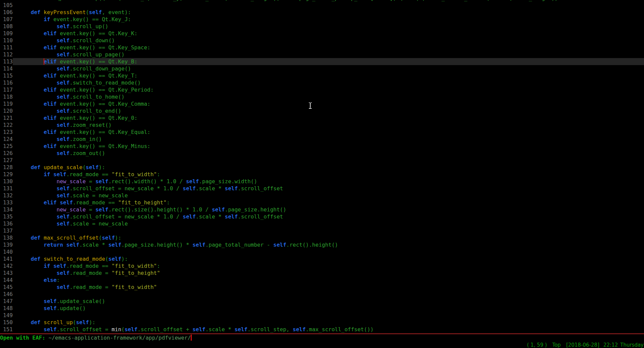 The height and width of the screenshot is (348, 644). I want to click on code-line: 141 def switch_to_read_mode(self):, so click(322, 259).